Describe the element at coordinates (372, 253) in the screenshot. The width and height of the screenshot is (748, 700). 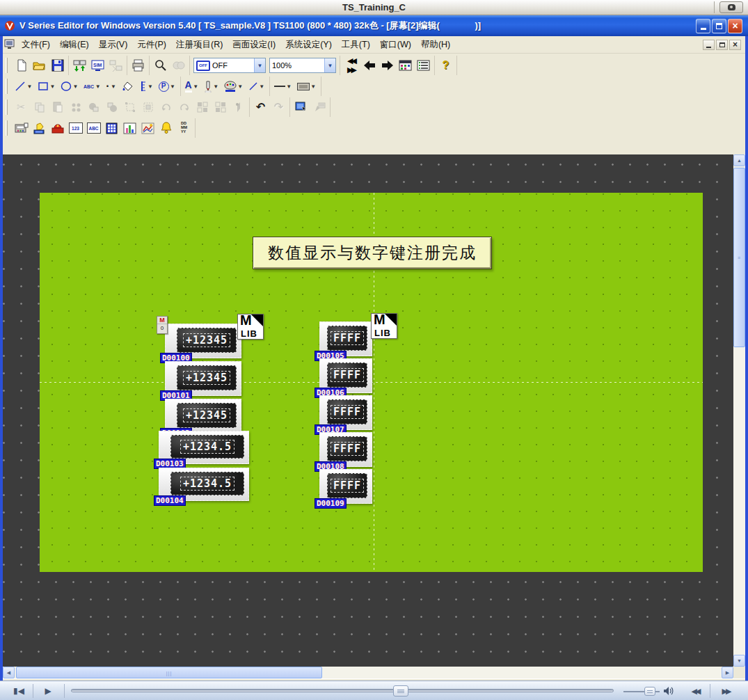
I see `annotation-text-box: 数值显示与数字键注册完成` at that location.